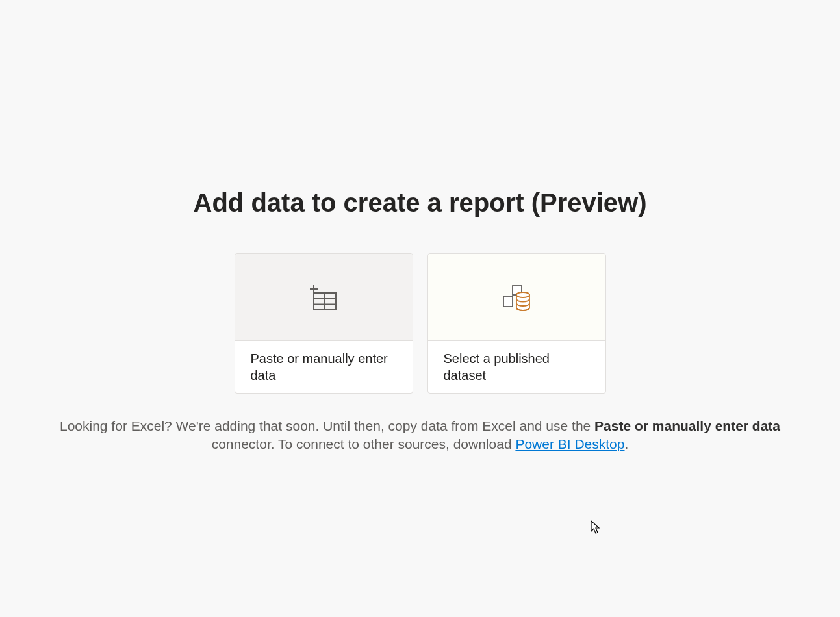  What do you see at coordinates (596, 527) in the screenshot?
I see `cursor-icon` at bounding box center [596, 527].